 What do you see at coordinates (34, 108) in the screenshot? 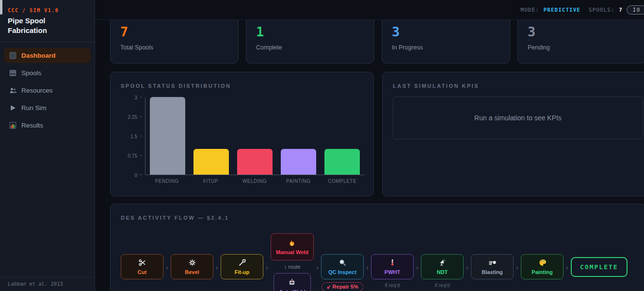
I see `sidebar-item-label: Run Sim` at bounding box center [34, 108].